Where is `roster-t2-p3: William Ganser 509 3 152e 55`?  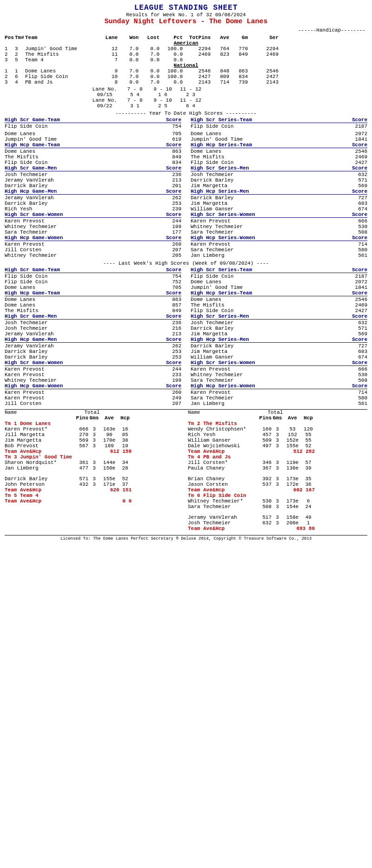
roster-t2-p3: William Ganser 509 3 152e 55 is located at coordinates (278, 440).